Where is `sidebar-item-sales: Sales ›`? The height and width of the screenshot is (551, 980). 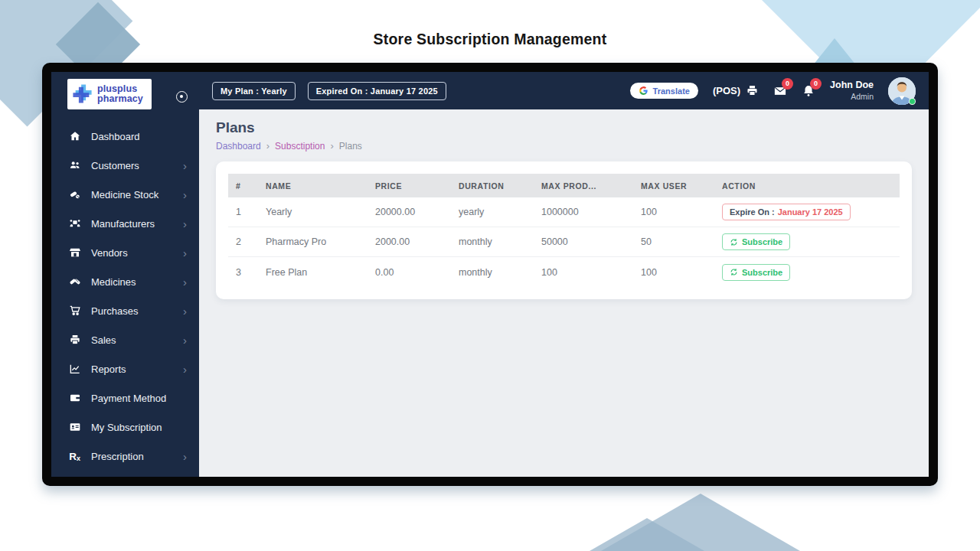
sidebar-item-sales: Sales › is located at coordinates (126, 340).